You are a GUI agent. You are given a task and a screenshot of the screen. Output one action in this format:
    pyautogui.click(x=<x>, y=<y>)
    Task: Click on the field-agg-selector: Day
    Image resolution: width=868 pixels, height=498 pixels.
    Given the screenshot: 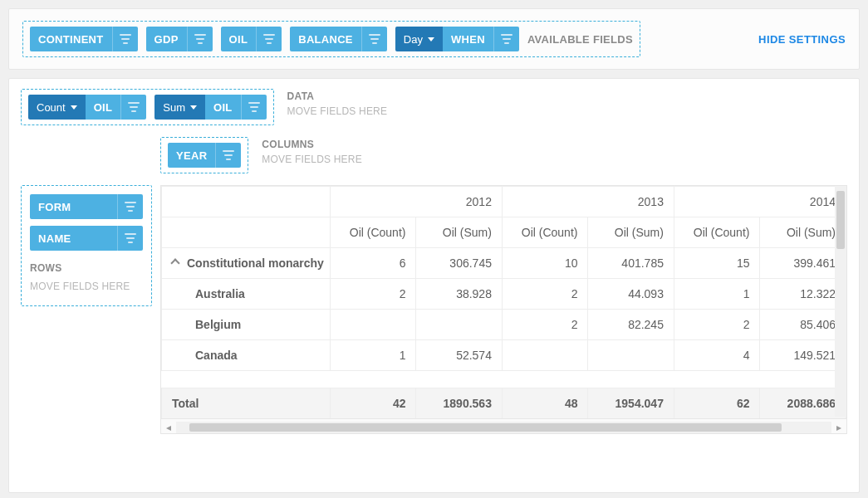 What is the action you would take?
    pyautogui.click(x=419, y=39)
    